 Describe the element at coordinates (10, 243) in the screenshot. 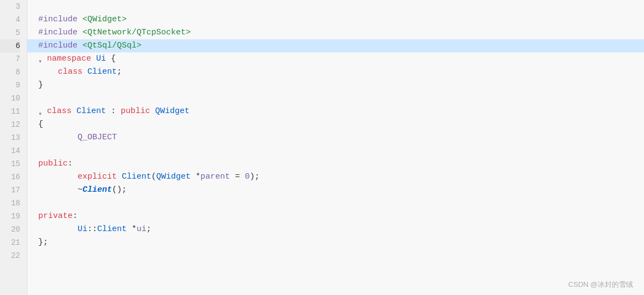

I see `line-21: 21` at that location.